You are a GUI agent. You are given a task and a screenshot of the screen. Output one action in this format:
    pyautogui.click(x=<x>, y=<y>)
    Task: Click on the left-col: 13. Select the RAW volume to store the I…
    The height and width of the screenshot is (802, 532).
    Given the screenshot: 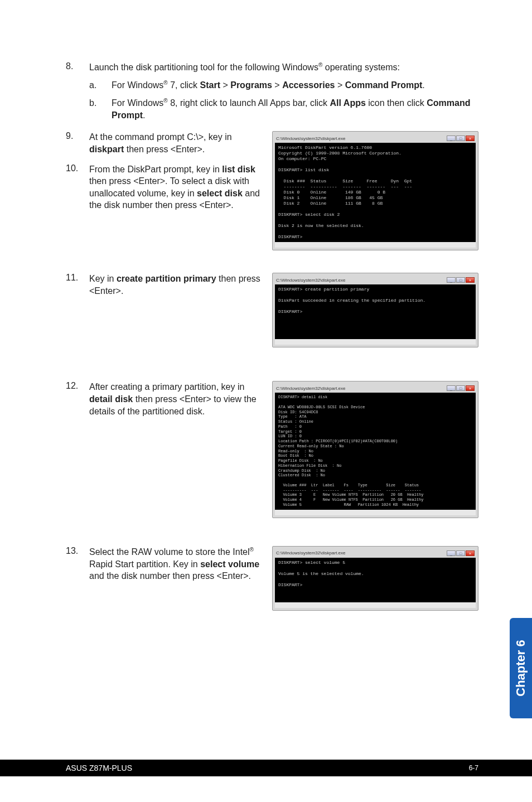 What is the action you would take?
    pyautogui.click(x=163, y=578)
    